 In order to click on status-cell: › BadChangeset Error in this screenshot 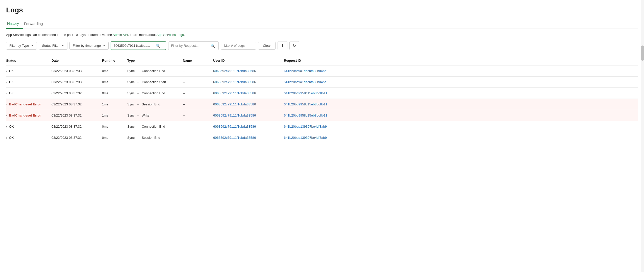, I will do `click(29, 104)`.